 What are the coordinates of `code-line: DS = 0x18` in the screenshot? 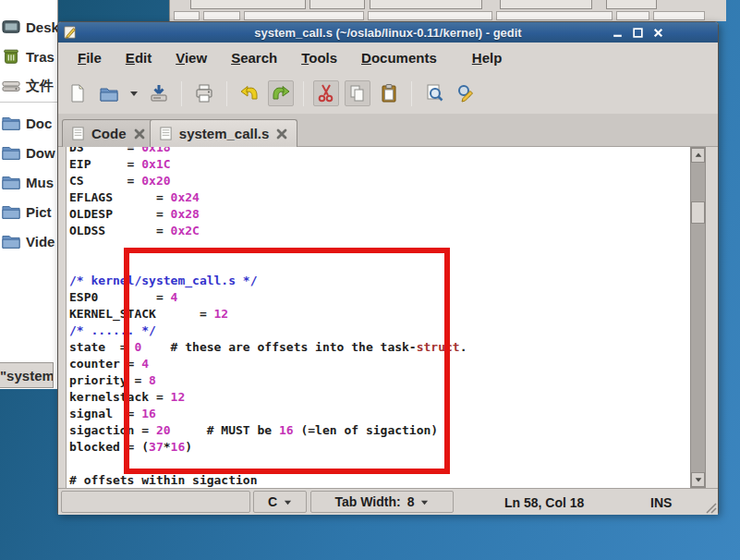 It's located at (268, 152).